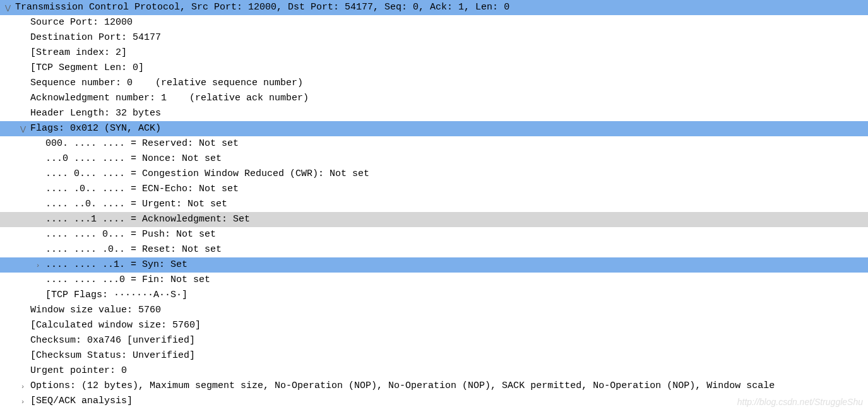 Image resolution: width=868 pixels, height=412 pixels. Describe the element at coordinates (434, 265) in the screenshot. I see `flag-syn-row: › .... .... ..1. = Syn: Set` at that location.